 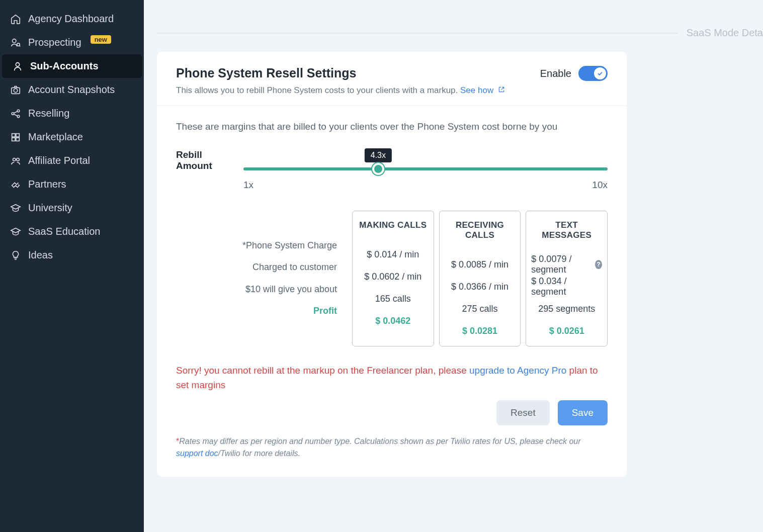 What do you see at coordinates (566, 279) in the screenshot?
I see `price-col-text-messages: TEXT MESSAGES $ 0.0079 / segment ? $ 0.0…` at bounding box center [566, 279].